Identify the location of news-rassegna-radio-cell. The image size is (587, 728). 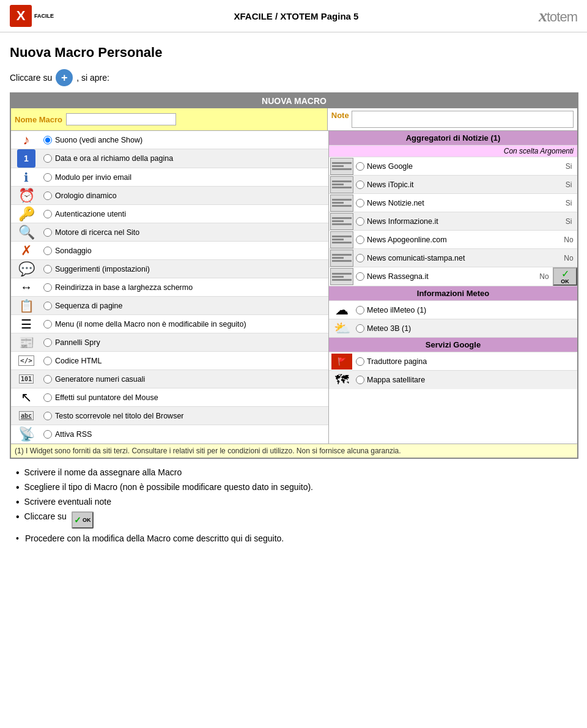
(360, 277).